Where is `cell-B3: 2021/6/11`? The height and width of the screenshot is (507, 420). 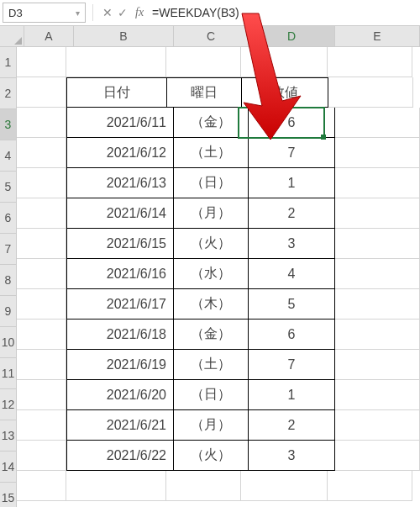 cell-B3: 2021/6/11 is located at coordinates (120, 123).